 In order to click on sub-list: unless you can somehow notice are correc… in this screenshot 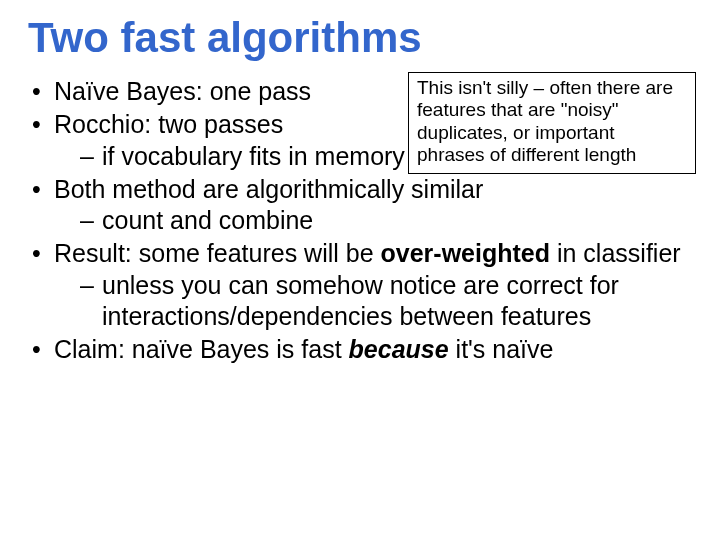, I will do `click(373, 302)`.